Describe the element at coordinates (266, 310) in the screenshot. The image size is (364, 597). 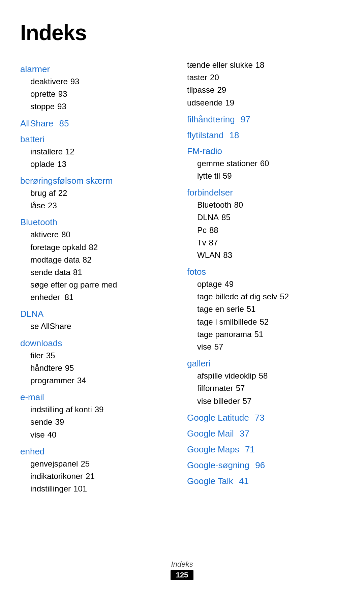
I see `list-item: fotos optage49 tage billede af dig selv5…` at that location.